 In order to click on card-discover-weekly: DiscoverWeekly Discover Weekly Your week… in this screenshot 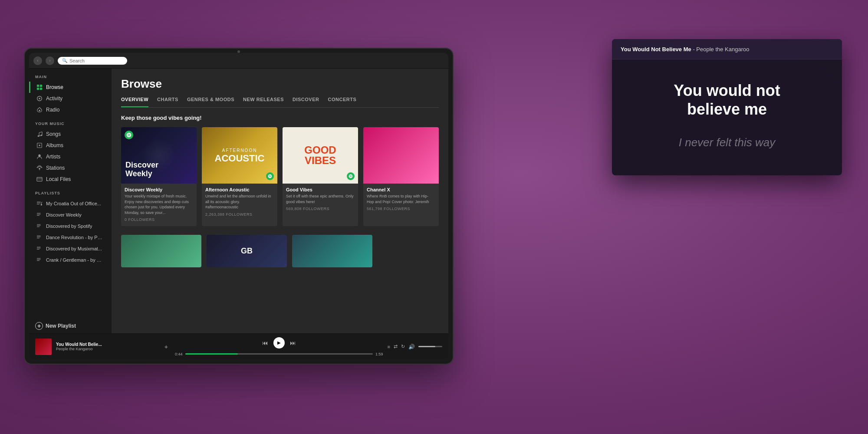, I will do `click(159, 177)`.